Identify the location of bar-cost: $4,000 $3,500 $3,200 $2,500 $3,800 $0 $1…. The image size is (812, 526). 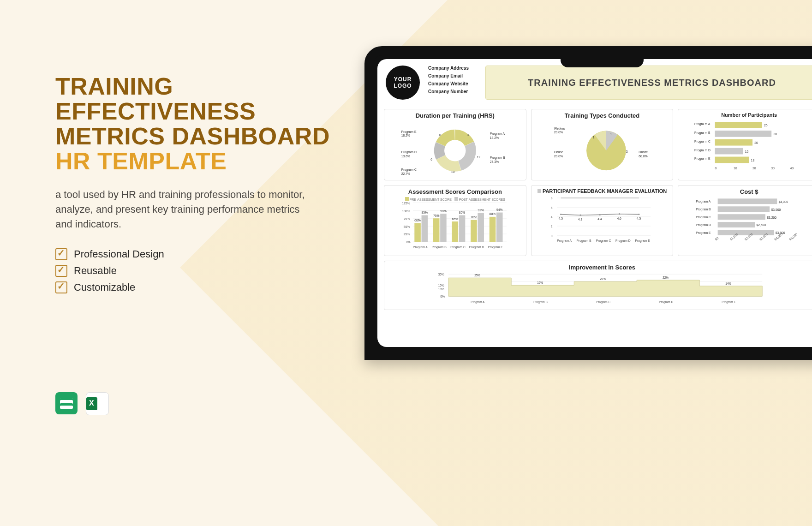
(747, 222).